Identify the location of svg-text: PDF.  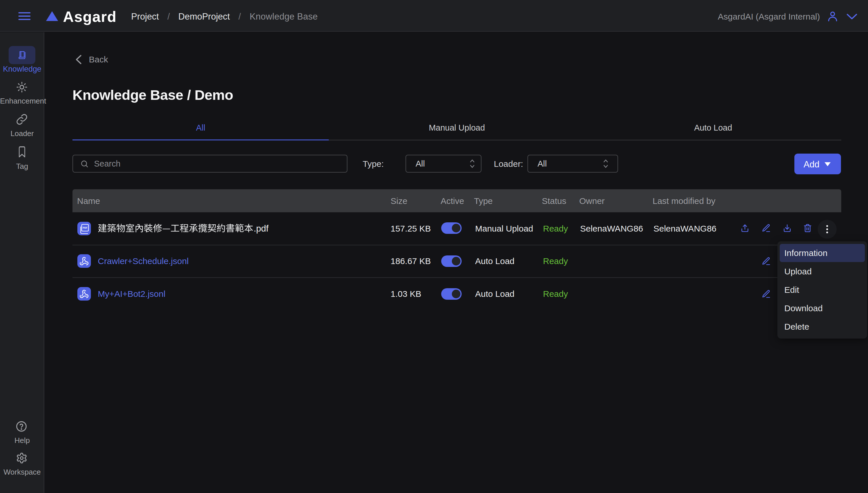
(85, 228).